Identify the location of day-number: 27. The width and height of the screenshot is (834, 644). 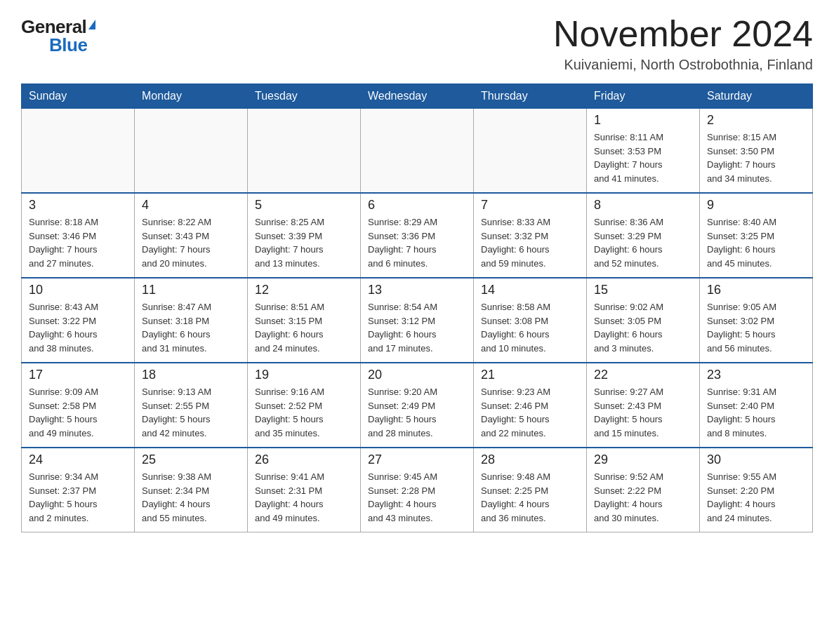
(417, 460).